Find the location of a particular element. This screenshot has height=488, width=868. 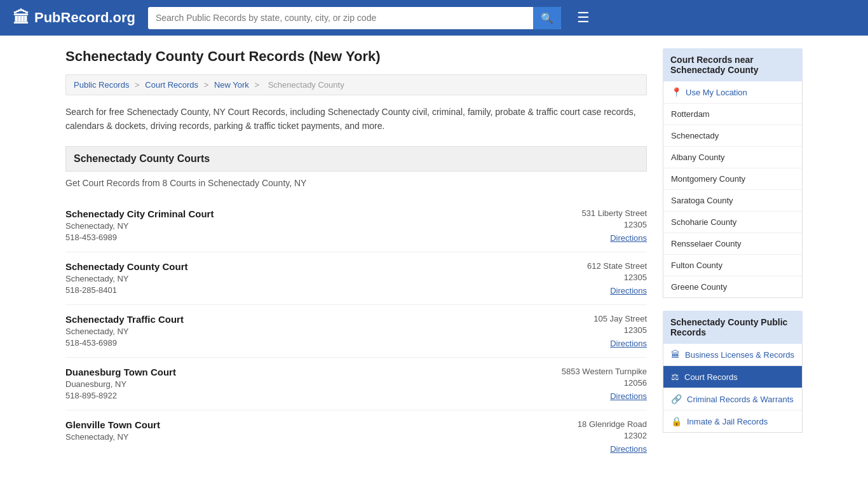

court-name: Glenville Town Court is located at coordinates (322, 424).